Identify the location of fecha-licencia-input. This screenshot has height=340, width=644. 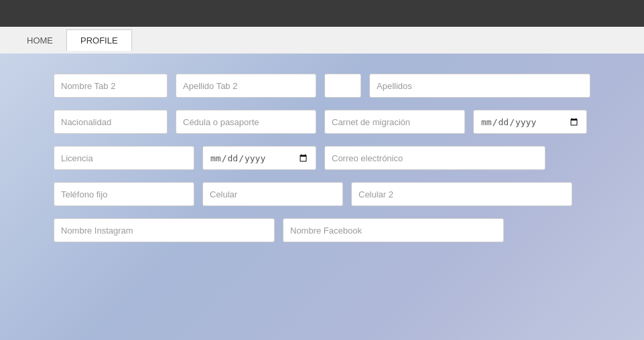
(259, 158).